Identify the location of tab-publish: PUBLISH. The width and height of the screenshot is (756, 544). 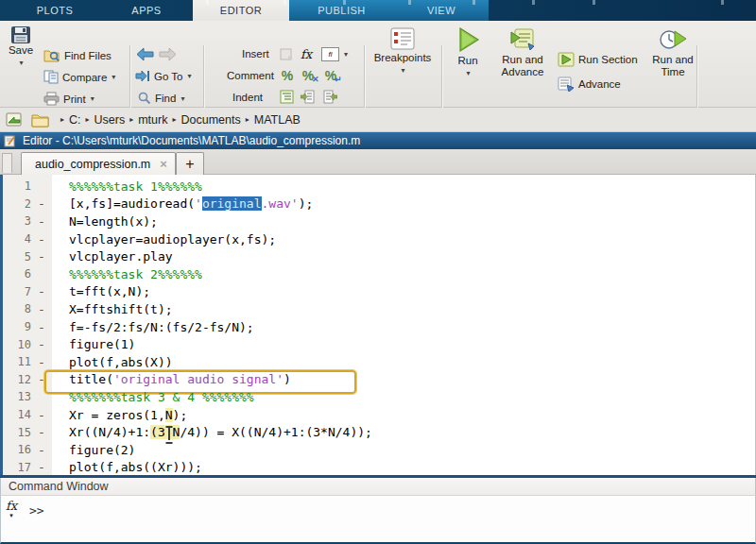
(342, 10).